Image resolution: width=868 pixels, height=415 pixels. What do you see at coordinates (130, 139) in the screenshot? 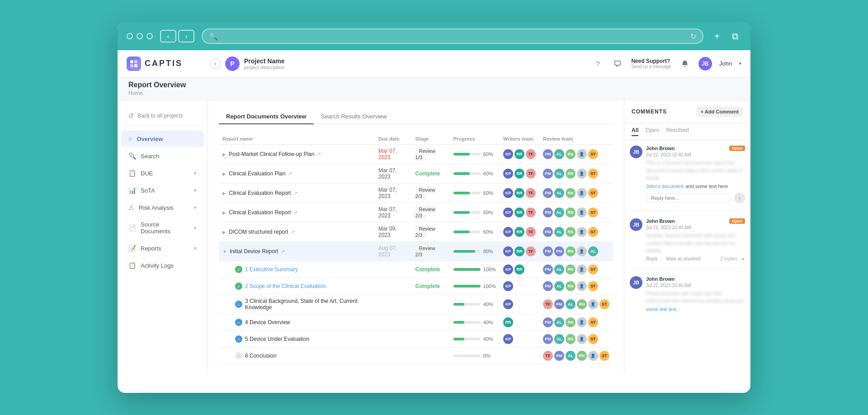
I see `overview-icon: ○` at bounding box center [130, 139].